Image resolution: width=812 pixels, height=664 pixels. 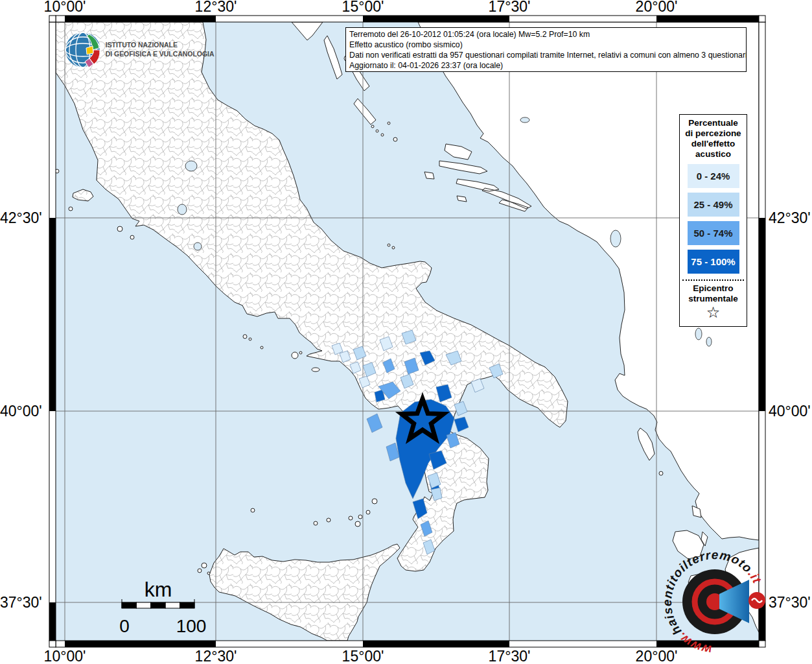 What do you see at coordinates (216, 7) in the screenshot?
I see `axis-top-lon-2: 12°30'` at bounding box center [216, 7].